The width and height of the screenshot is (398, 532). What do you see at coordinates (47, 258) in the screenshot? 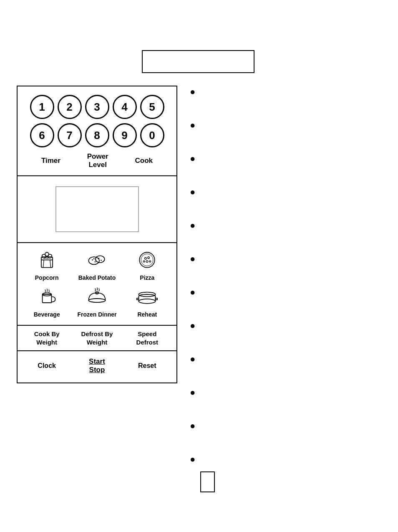
I see `svg-text: POP` at bounding box center [47, 258].